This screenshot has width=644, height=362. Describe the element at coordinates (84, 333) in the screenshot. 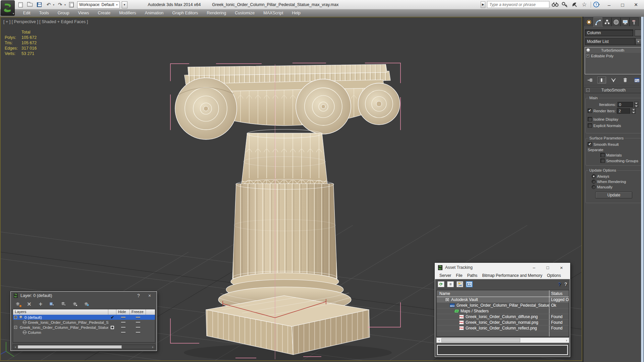

I see `layer-row-object-column: Column` at that location.